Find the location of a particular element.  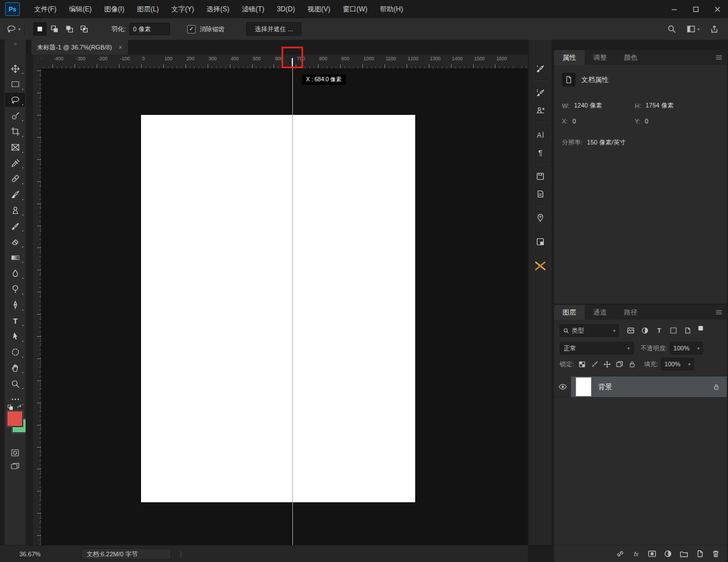

frame-tool is located at coordinates (15, 148).